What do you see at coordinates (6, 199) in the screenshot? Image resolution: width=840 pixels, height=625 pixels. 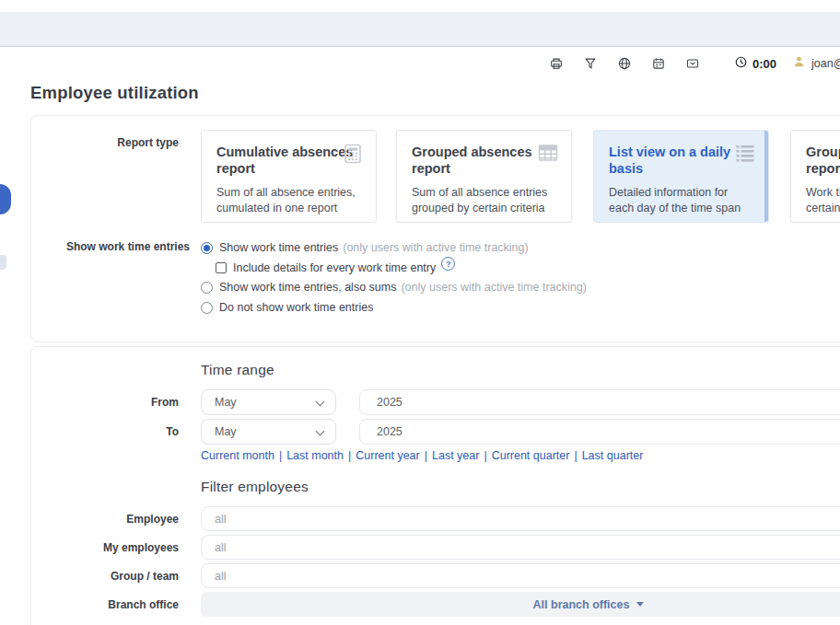 I see `side-tab-button` at bounding box center [6, 199].